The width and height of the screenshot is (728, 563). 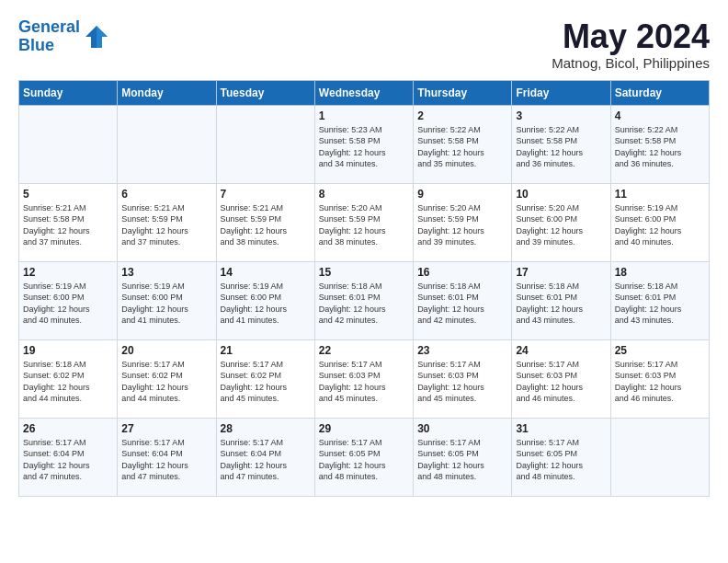 I want to click on day-number: 31, so click(x=561, y=429).